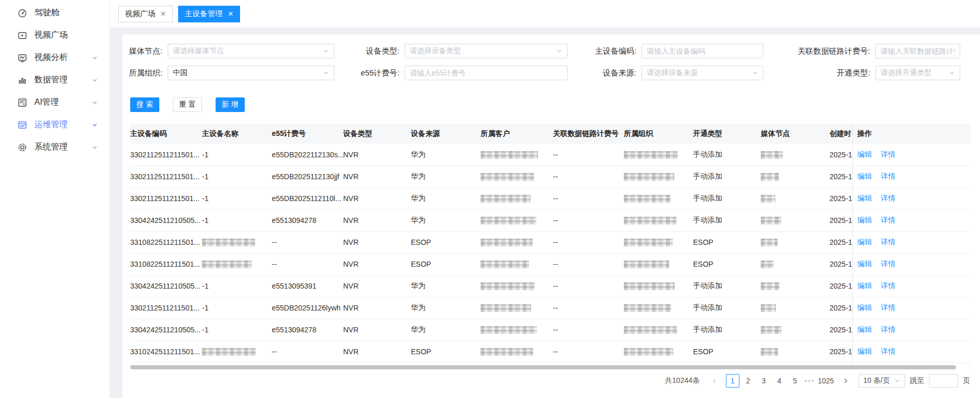  Describe the element at coordinates (307, 177) in the screenshot. I see `cell-e55: e55DB2025112130jjf` at that location.